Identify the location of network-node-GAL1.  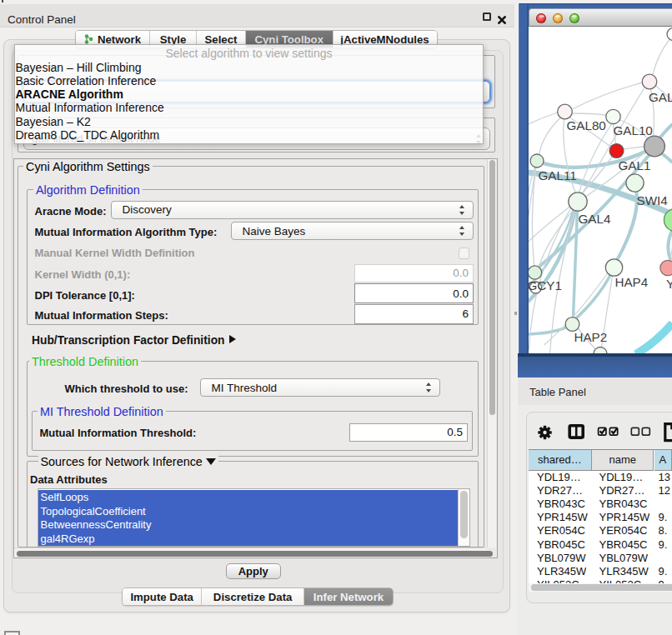
(617, 152).